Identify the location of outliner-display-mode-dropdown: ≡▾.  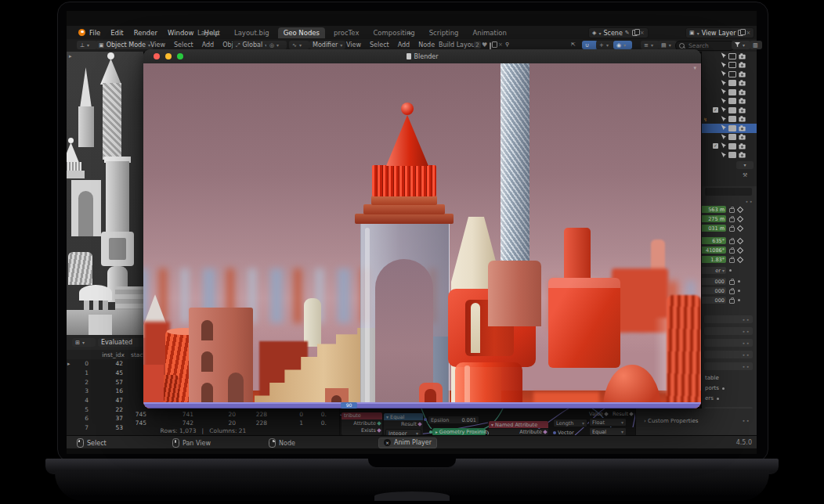
(650, 45).